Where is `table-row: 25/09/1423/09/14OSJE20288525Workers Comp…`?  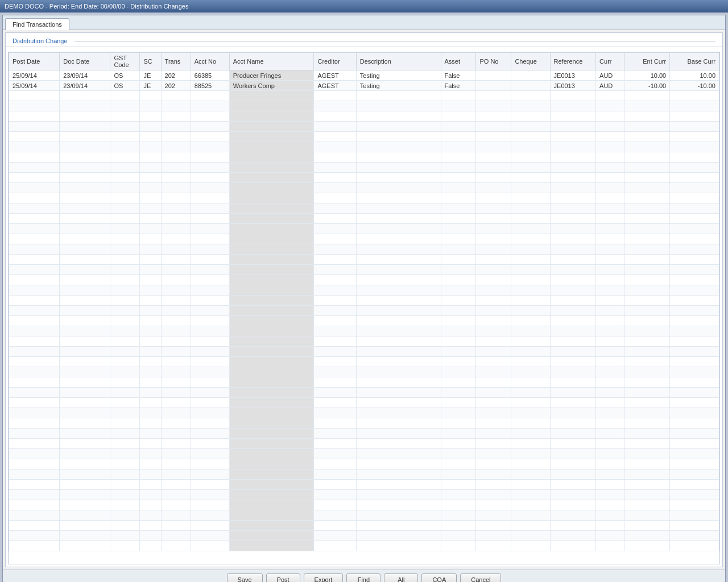 table-row: 25/09/1423/09/14OSJE20288525Workers Comp… is located at coordinates (364, 86).